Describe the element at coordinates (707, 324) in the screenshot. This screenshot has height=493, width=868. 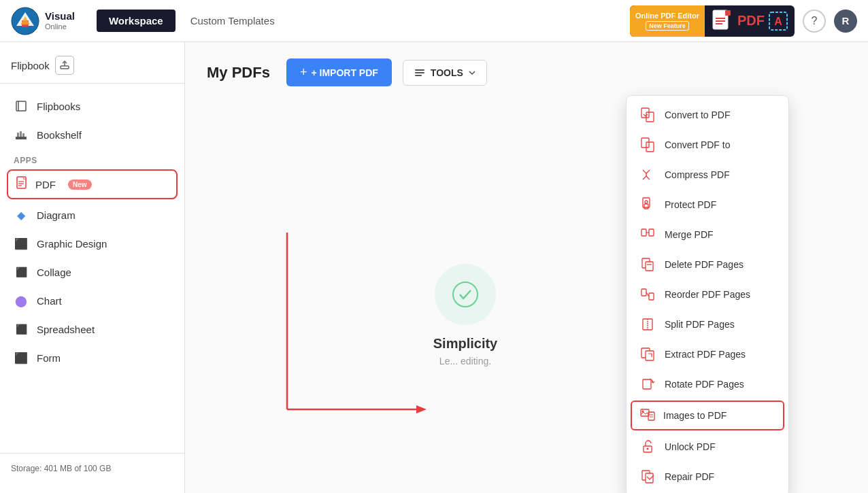
I see `dropdown-item-split-pdf-pages: Split PDF Pages` at that location.